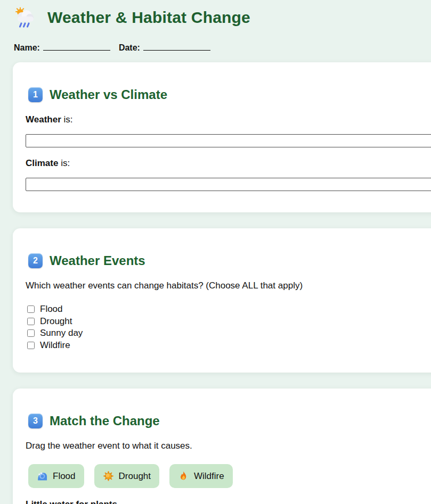 Image resolution: width=431 pixels, height=504 pixels. Describe the element at coordinates (229, 321) in the screenshot. I see `checkbox-option-drought: Drought` at that location.